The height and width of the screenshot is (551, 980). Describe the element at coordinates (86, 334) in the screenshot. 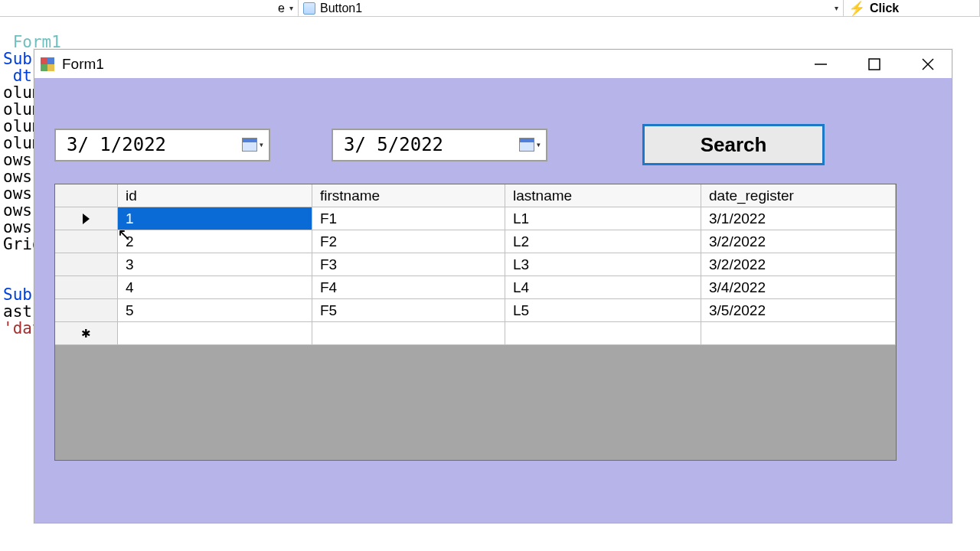

I see `new-row-icon: ✱` at that location.